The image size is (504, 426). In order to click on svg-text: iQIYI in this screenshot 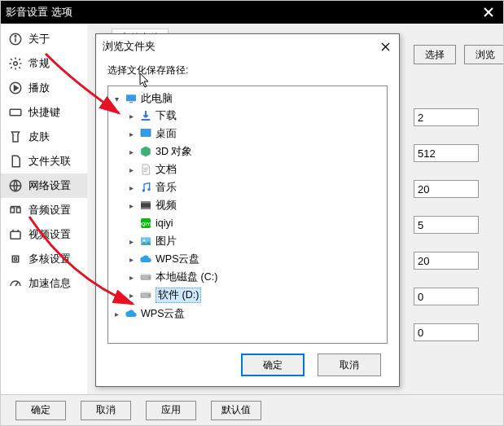, I will do `click(146, 224)`.